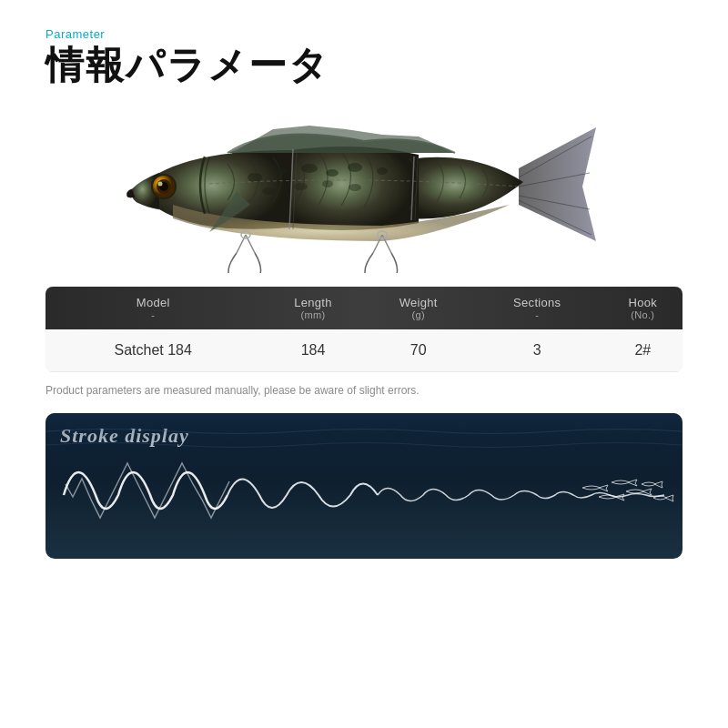 This screenshot has width=728, height=728. Describe the element at coordinates (537, 351) in the screenshot. I see `cell-sections: 3` at that location.